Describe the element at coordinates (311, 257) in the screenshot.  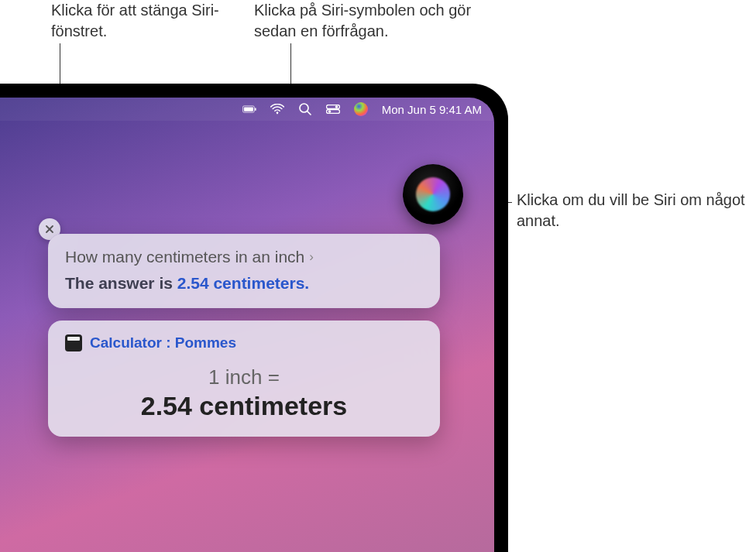
I see `chevron-right-icon: ›` at that location.